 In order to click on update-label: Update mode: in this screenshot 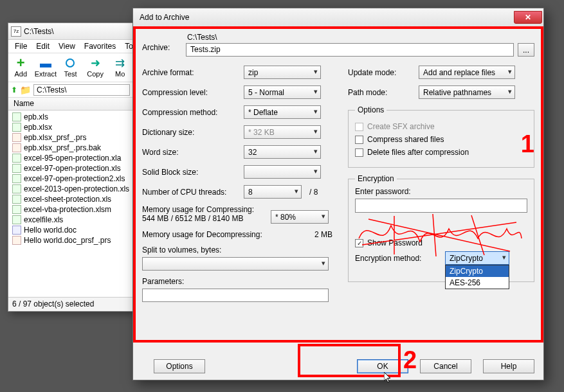, I will do `click(383, 73)`.